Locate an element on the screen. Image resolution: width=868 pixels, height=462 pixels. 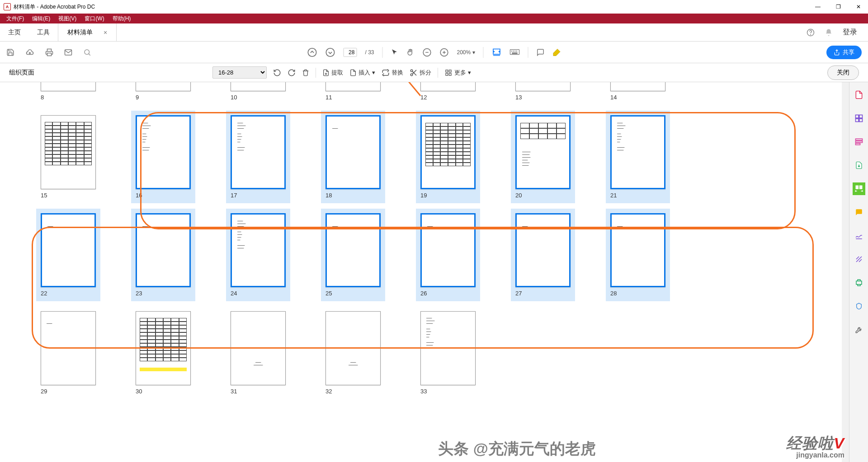
tab-document: 材料清单 × is located at coordinates (88, 33).